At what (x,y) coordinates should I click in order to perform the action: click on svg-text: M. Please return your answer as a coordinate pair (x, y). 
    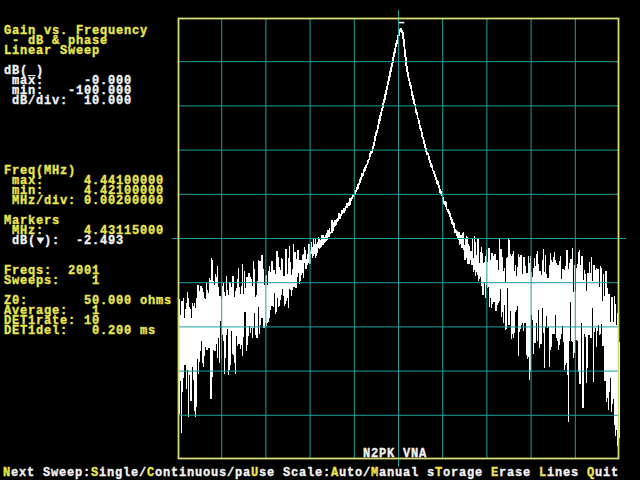
    Looking at the image, I should click on (375, 473).